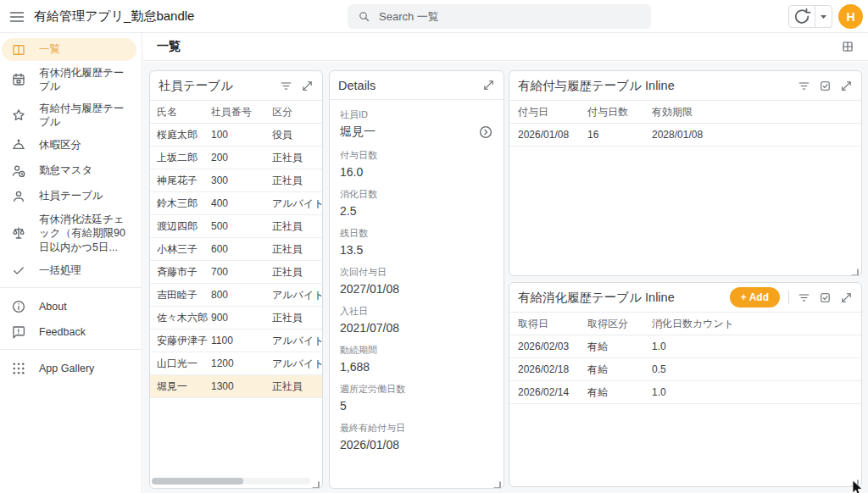 The image size is (868, 493). Describe the element at coordinates (184, 203) in the screenshot. I see `table-cell: 鈴木三郎` at that location.